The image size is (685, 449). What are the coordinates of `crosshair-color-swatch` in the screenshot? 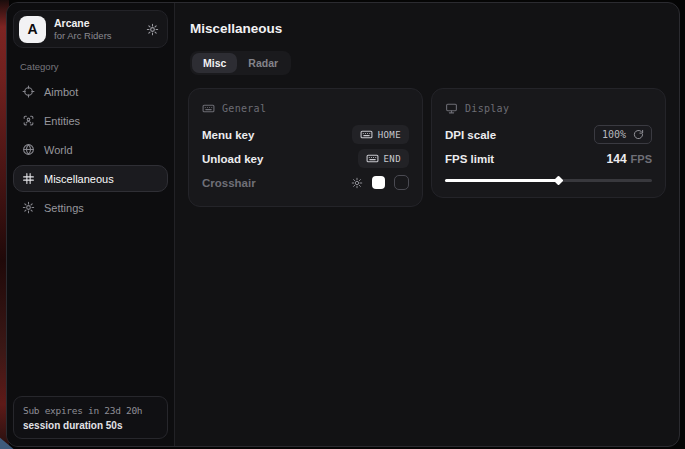 It's located at (378, 182).